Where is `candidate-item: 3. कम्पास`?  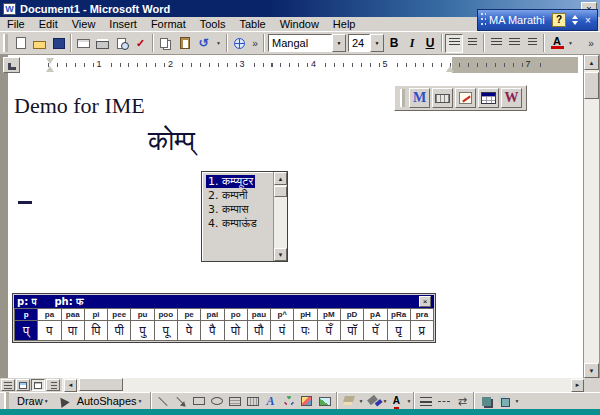 candidate-item: 3. कम्पास is located at coordinates (240, 210).